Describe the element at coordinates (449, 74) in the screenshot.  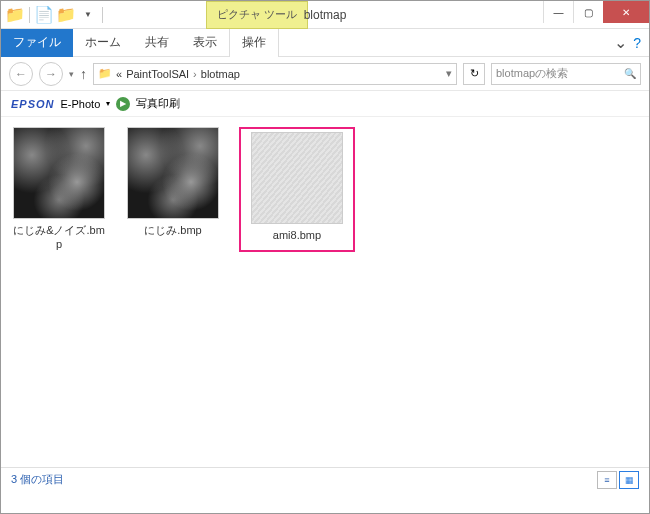
I see `address-dropdown: ▾` at that location.